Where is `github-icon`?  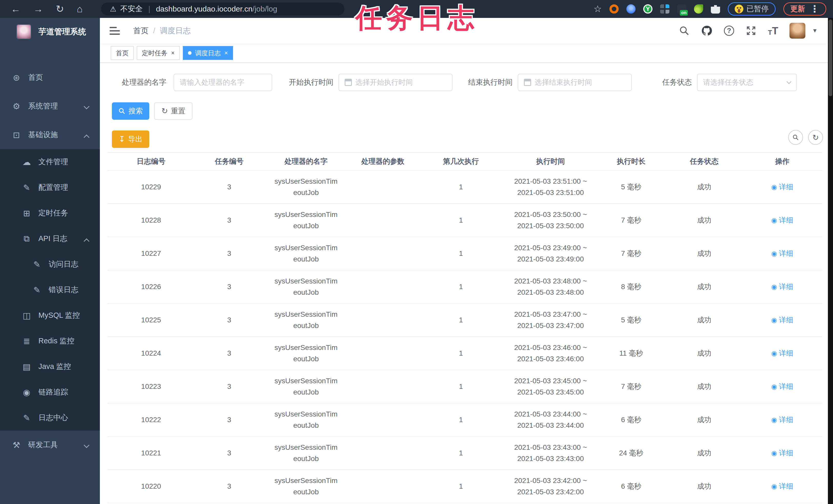
github-icon is located at coordinates (707, 30).